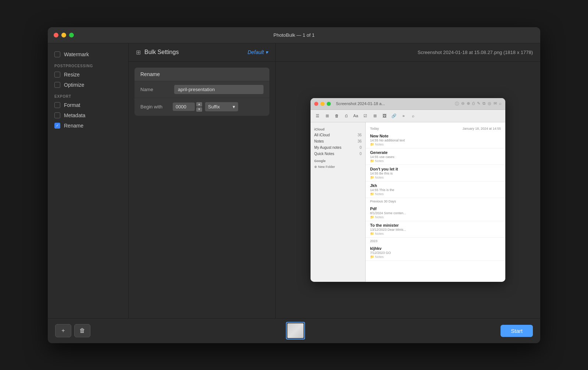 This screenshot has width=588, height=370. Describe the element at coordinates (64, 35) in the screenshot. I see `minimize-button` at that location.